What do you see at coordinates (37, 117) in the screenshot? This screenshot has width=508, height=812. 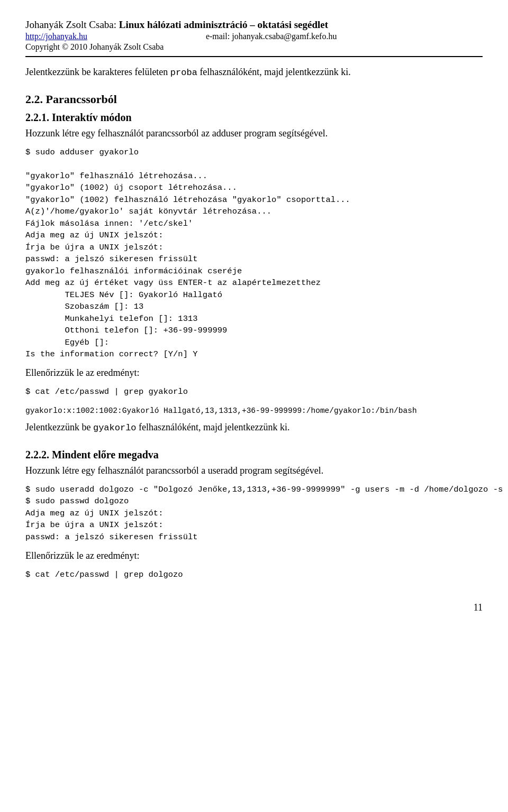 I see `section-221-number: 2.2.1.` at bounding box center [37, 117].